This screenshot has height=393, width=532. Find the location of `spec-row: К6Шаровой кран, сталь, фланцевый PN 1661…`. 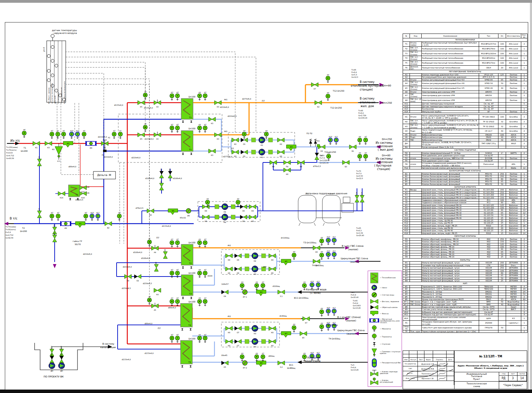

spec-row: К6Шаровой кран, сталь, фланцевый PN 1661… is located at coordinates (465, 208).